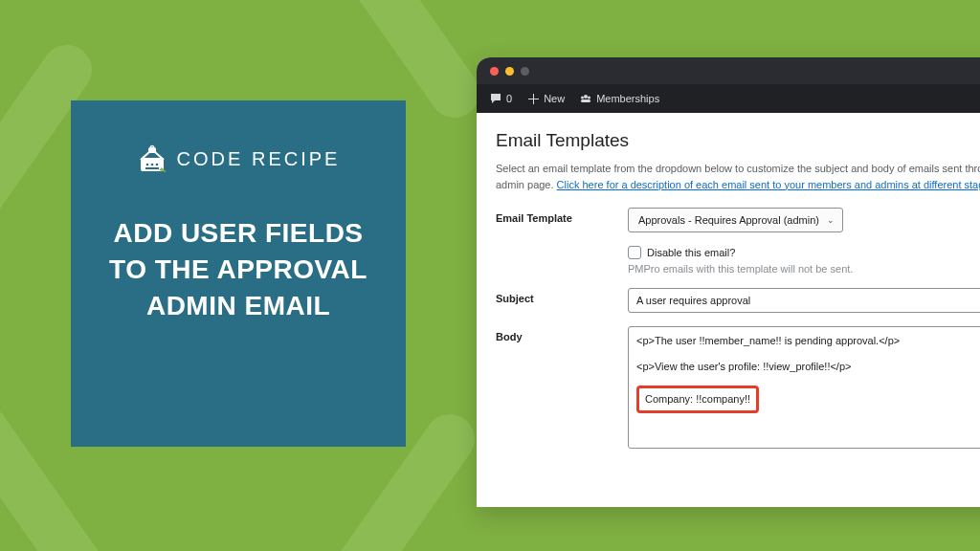 The height and width of the screenshot is (551, 980). I want to click on comment-icon, so click(496, 99).